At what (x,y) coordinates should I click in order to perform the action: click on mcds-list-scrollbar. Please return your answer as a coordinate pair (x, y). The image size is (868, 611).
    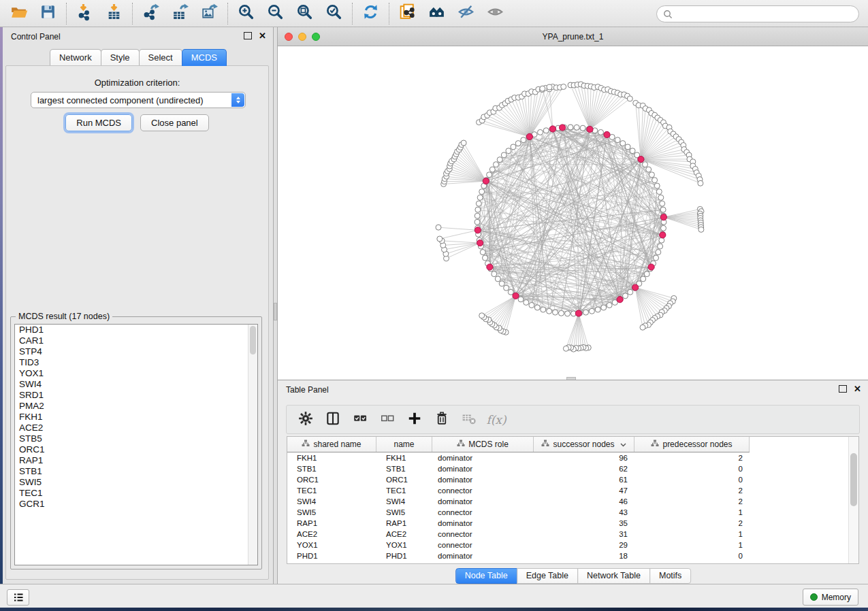
    Looking at the image, I should click on (253, 445).